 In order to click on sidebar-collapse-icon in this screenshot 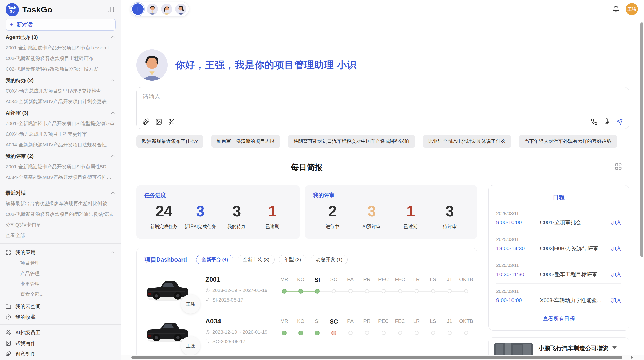, I will do `click(111, 9)`.